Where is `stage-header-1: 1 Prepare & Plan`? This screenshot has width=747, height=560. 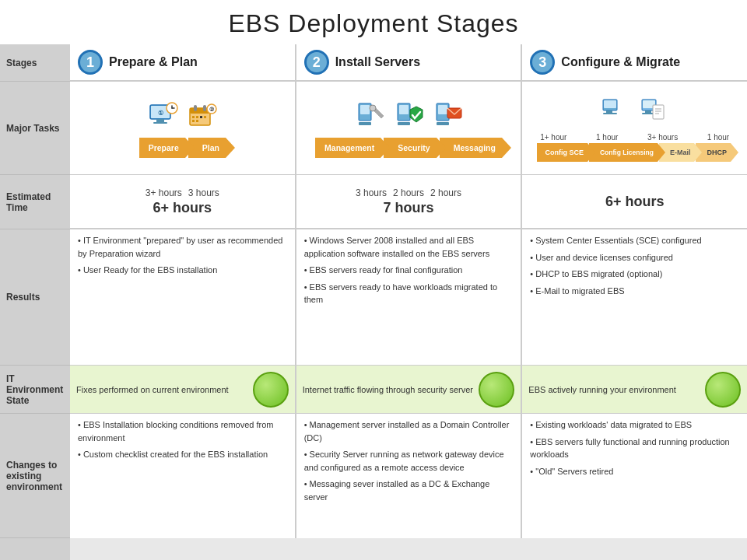 stage-header-1: 1 Prepare & Plan is located at coordinates (184, 62).